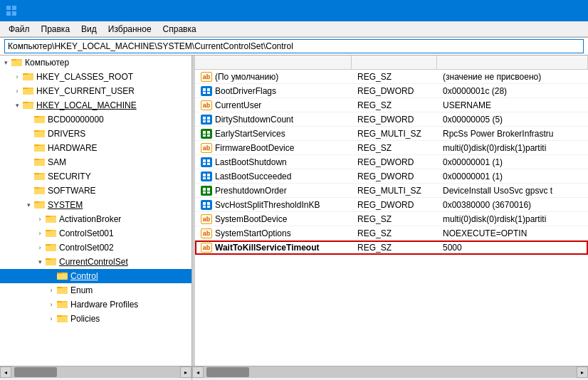 The image size is (588, 380). I want to click on reg-name-text-7: LastBootSucceeded, so click(253, 176).